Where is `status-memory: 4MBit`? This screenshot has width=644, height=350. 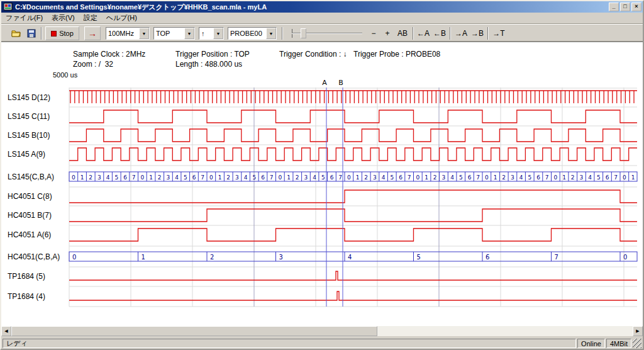 status-memory: 4MBit is located at coordinates (619, 344).